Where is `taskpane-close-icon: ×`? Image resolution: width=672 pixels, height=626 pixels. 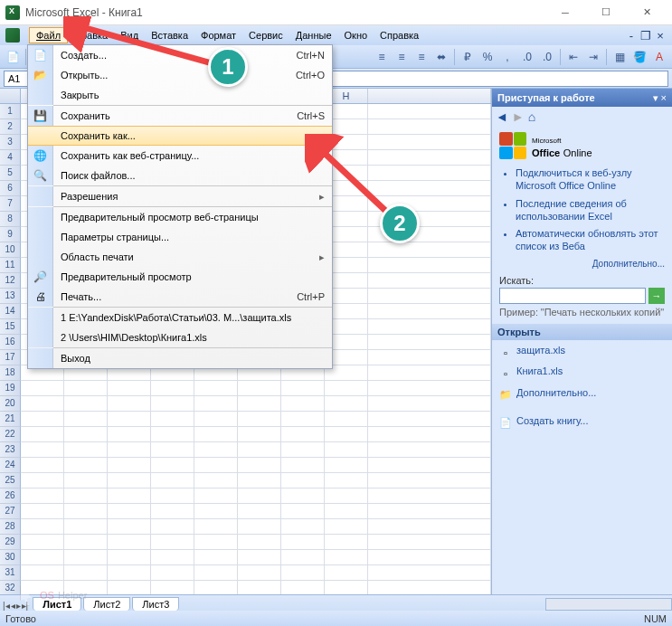
taskpane-close-icon: × is located at coordinates (664, 98).